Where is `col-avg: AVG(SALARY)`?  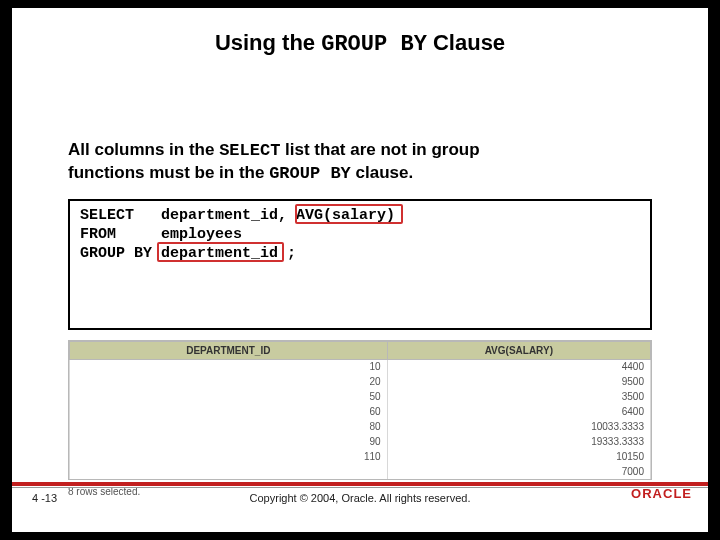
col-avg: AVG(SALARY) is located at coordinates (518, 350).